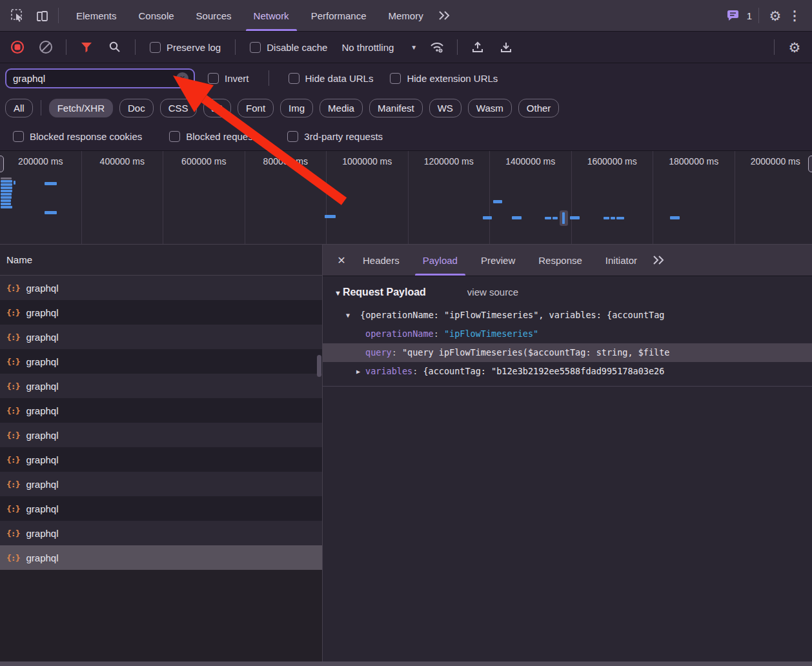  I want to click on chip-js: JS, so click(218, 108).